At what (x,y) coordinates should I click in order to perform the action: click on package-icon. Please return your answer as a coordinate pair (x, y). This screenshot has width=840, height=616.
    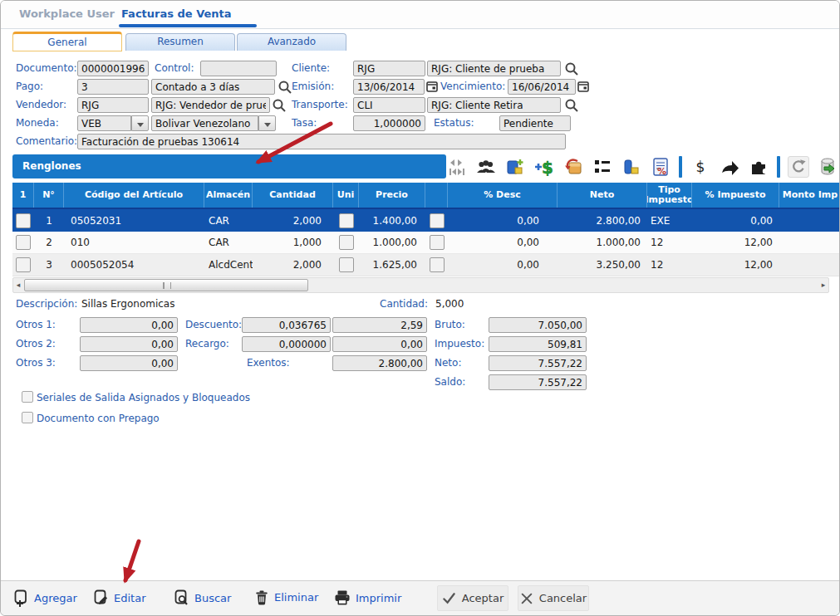
    Looking at the image, I should click on (573, 167).